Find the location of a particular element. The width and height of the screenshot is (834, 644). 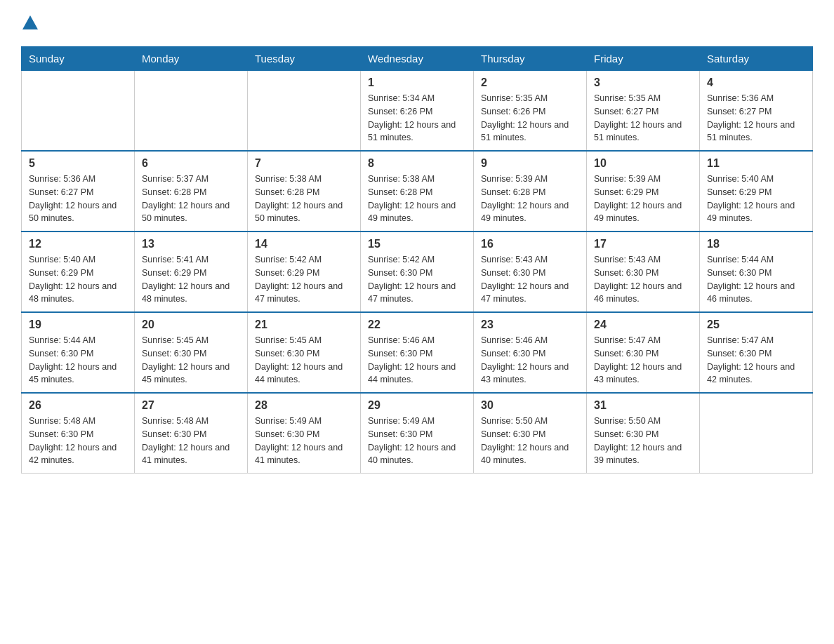

calendar-cell: 26Sunrise: 5:48 AMSunset: 6:30 PMDayligh… is located at coordinates (79, 434).